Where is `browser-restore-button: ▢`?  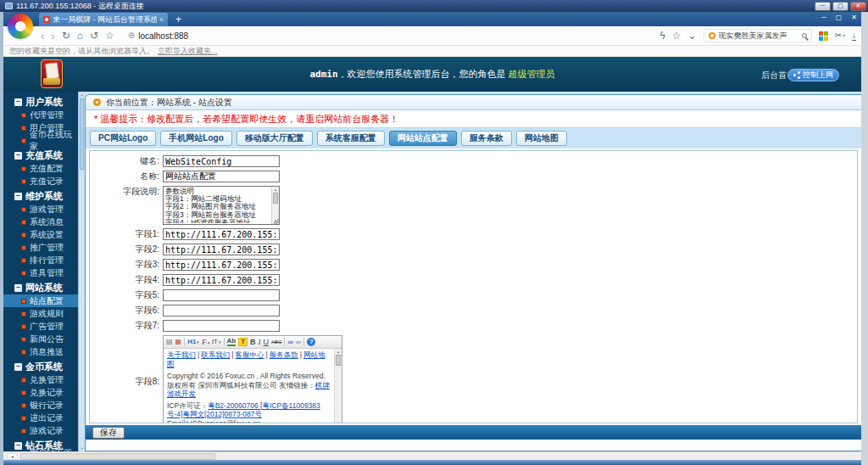
browser-restore-button: ▢ is located at coordinates (839, 18).